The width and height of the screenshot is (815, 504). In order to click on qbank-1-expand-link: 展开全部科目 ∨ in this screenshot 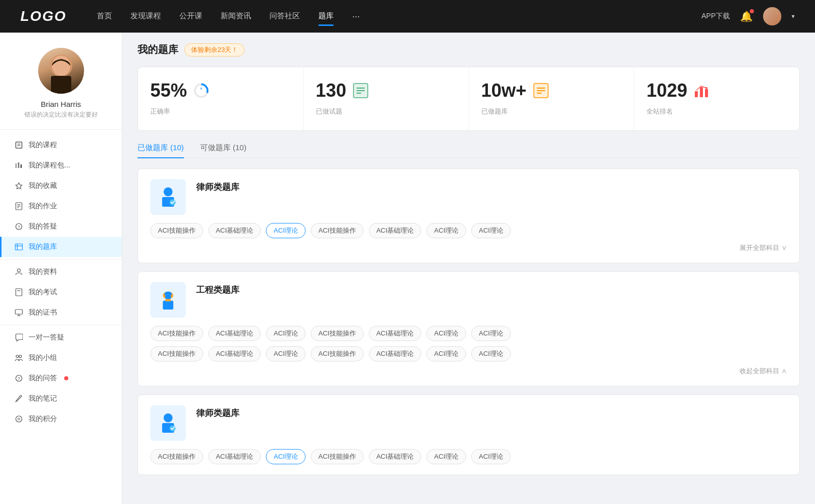, I will do `click(469, 248)`.